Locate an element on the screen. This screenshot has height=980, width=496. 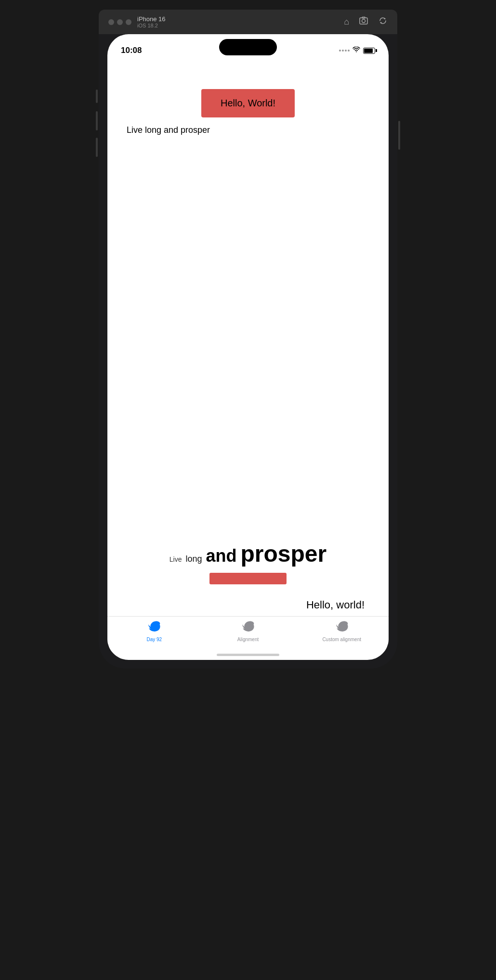
home-icon: ⌂ is located at coordinates (347, 22).